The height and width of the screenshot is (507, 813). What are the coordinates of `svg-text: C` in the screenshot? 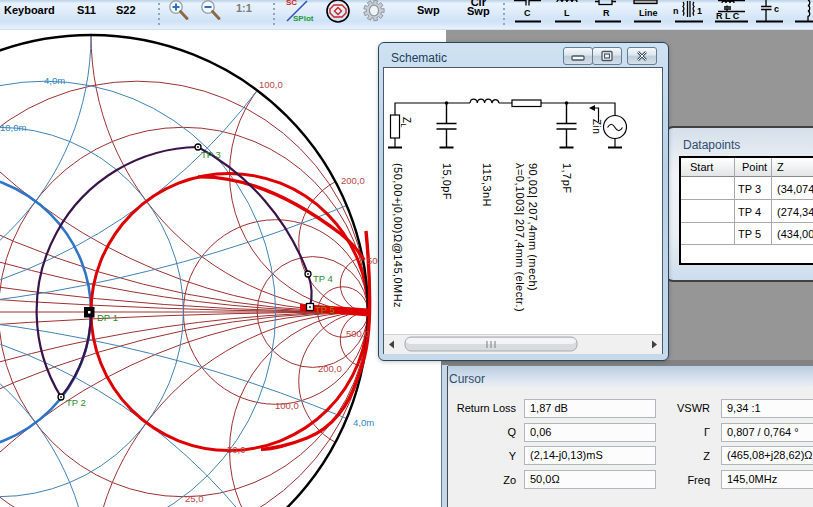 It's located at (528, 13).